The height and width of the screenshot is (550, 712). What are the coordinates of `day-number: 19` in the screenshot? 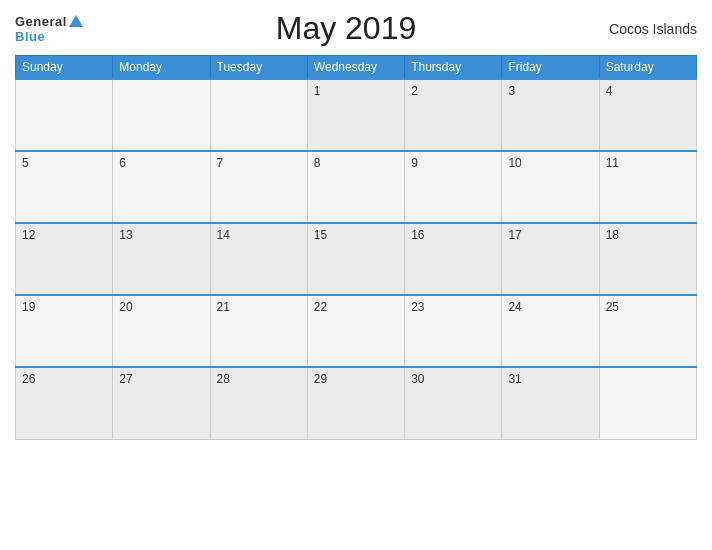 It's located at (28, 307).